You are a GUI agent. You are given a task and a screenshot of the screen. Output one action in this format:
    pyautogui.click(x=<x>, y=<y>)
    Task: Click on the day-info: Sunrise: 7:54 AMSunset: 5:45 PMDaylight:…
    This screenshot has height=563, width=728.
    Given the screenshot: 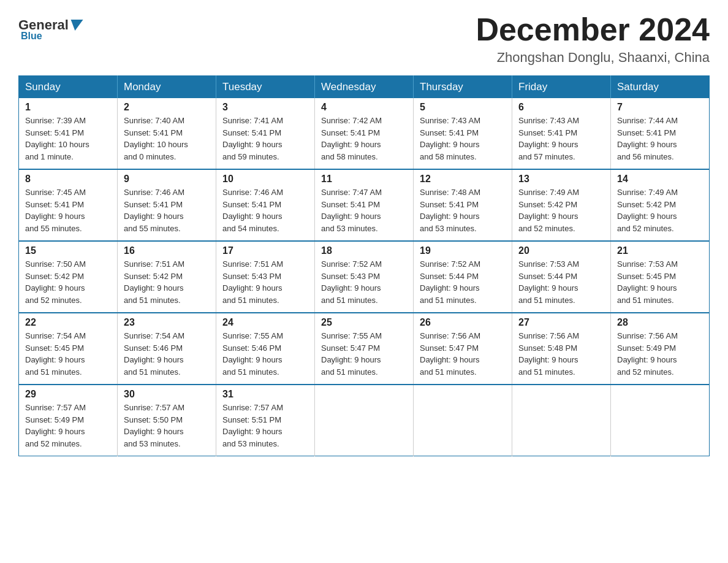 What is the action you would take?
    pyautogui.click(x=55, y=354)
    